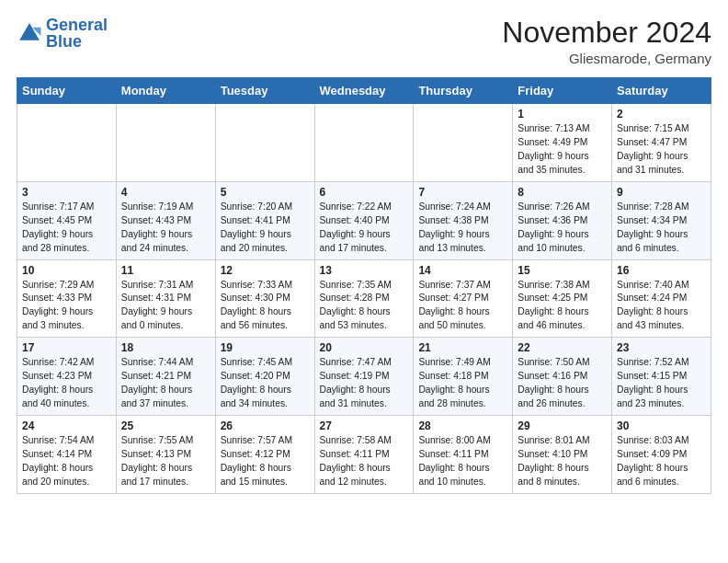  I want to click on day-number: 10, so click(66, 270).